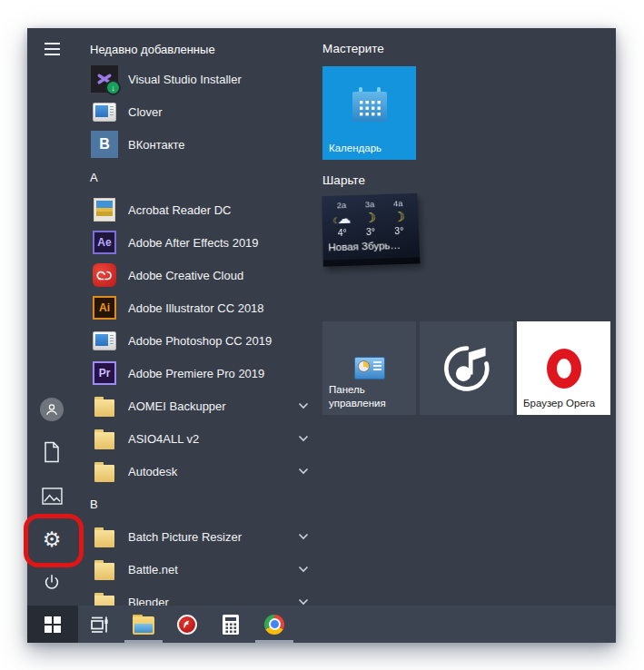 This screenshot has width=644, height=670. What do you see at coordinates (225, 276) in the screenshot?
I see `app-item-label: Adobe Creative Cloud` at bounding box center [225, 276].